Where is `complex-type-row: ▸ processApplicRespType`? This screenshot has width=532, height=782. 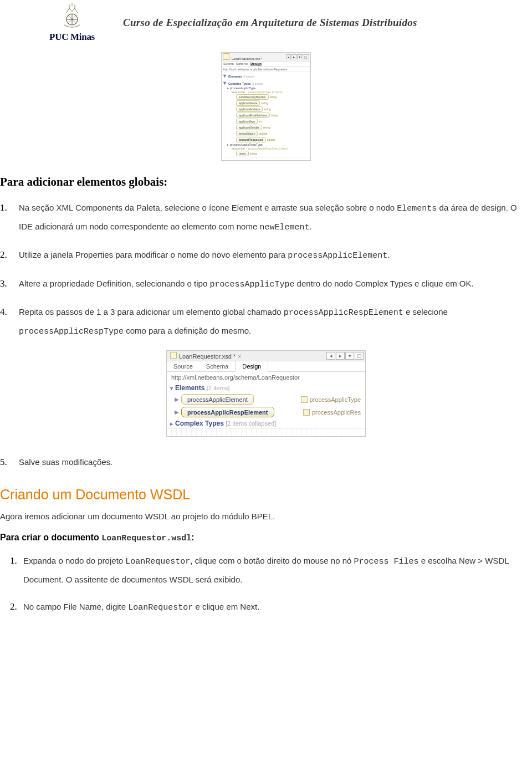 complex-type-row: ▸ processApplicRespType is located at coordinates (266, 145).